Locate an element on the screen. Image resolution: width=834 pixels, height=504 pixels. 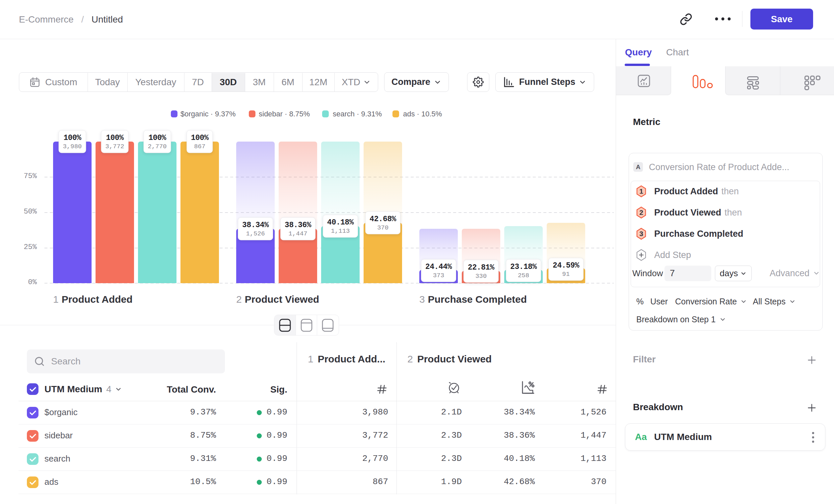
svg-text: 1 is located at coordinates (641, 191).